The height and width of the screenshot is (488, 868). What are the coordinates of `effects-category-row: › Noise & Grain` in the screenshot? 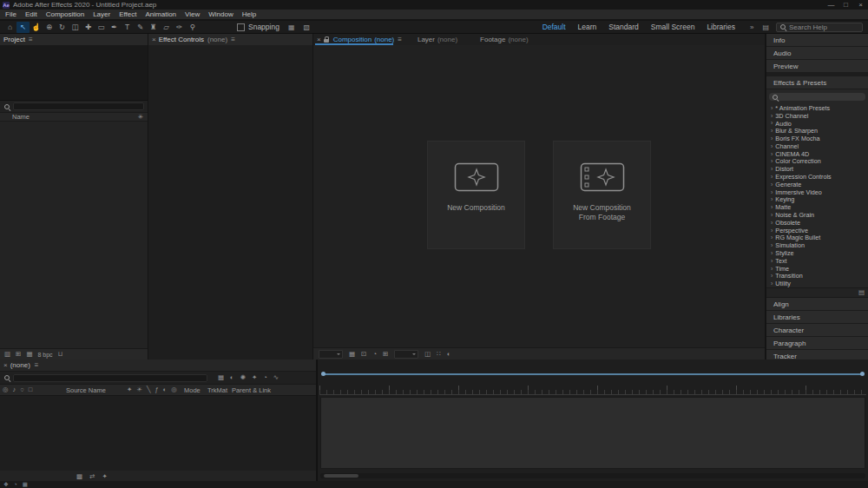 It's located at (818, 215).